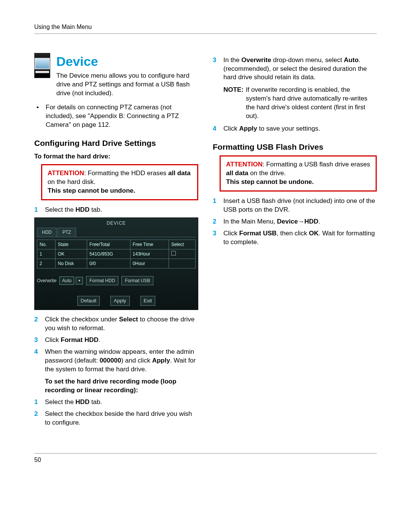 The image size is (411, 532). I want to click on attention-text2: on the hard disk., so click(72, 182).